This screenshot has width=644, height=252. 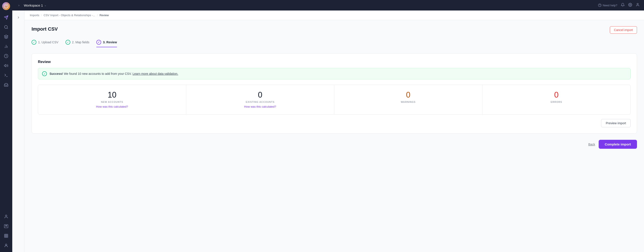 I want to click on workspace-chevron-icon: ⌄, so click(x=46, y=5).